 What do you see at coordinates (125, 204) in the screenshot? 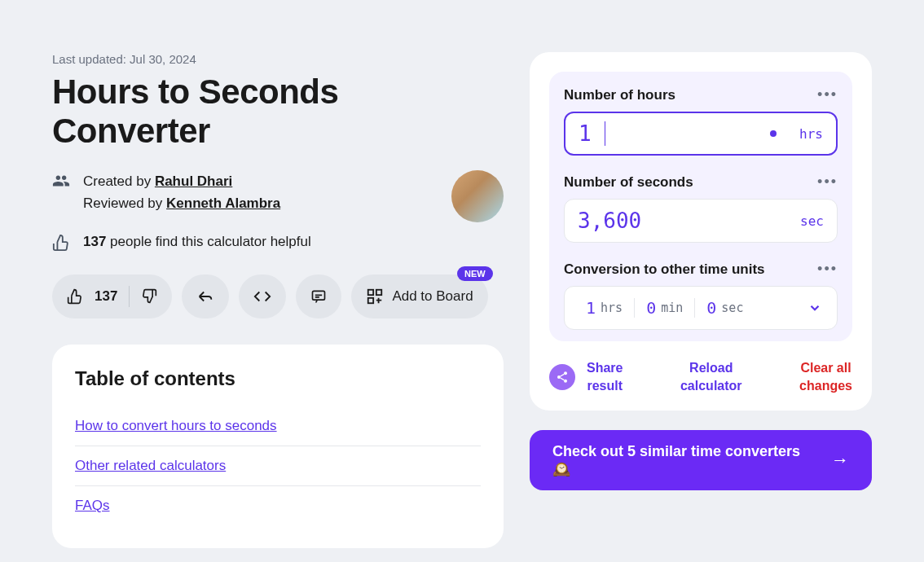
I see `reviewed-by-label: Reviewed by` at bounding box center [125, 204].